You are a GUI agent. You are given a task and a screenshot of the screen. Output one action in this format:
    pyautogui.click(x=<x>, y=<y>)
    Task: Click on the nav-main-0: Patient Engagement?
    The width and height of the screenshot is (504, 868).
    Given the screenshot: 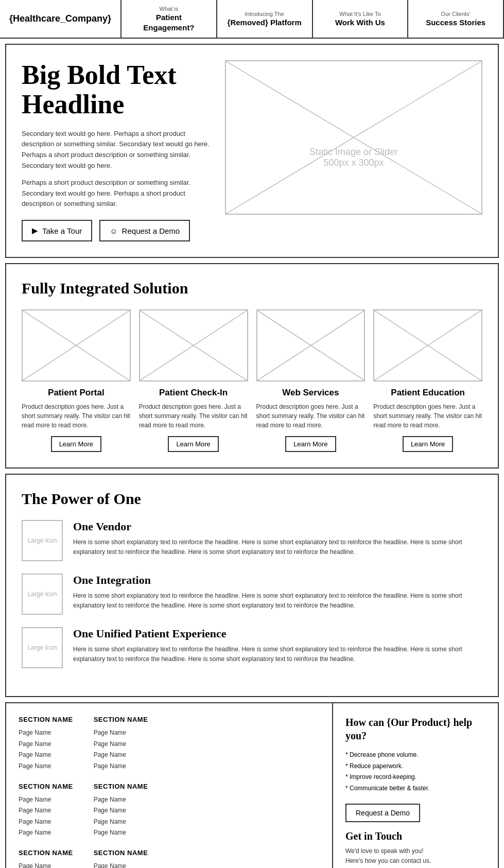 What is the action you would take?
    pyautogui.click(x=169, y=23)
    